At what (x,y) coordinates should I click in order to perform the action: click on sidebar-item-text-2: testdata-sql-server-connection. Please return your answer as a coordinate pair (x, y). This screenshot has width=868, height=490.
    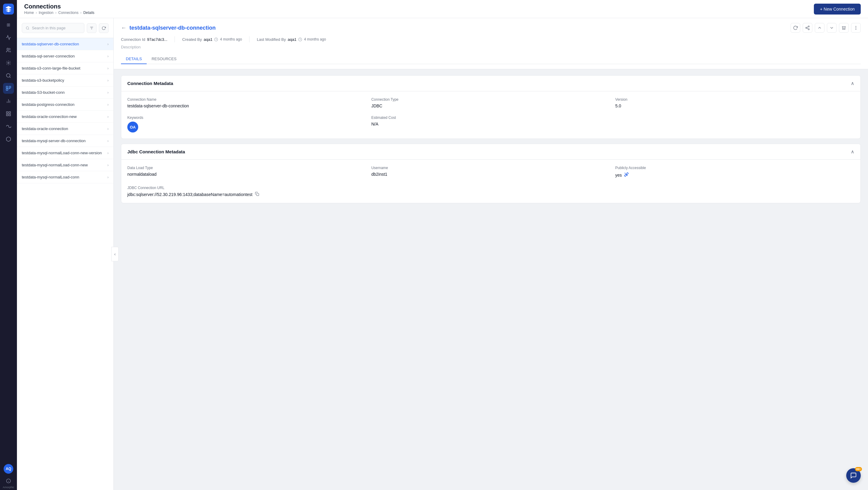
    Looking at the image, I should click on (65, 56).